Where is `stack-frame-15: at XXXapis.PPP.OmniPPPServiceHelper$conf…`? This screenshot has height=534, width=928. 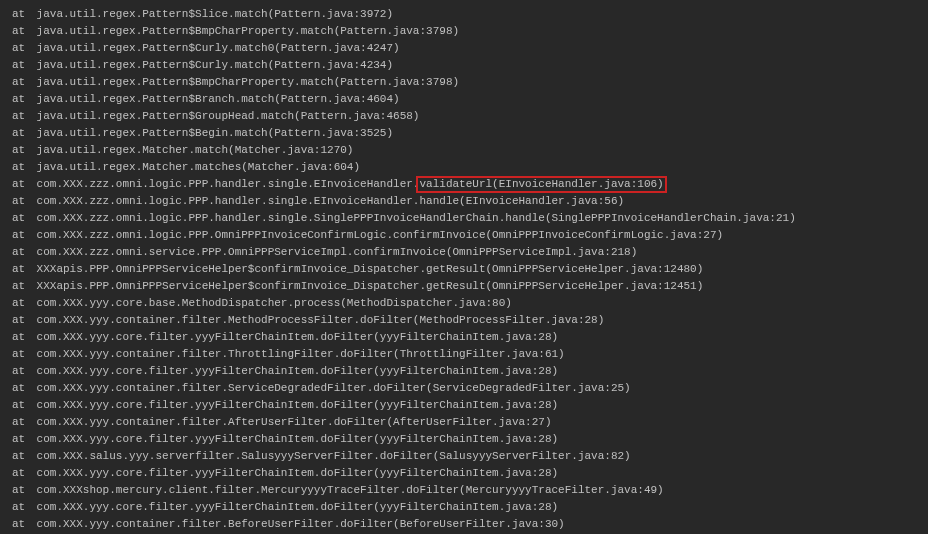 stack-frame-15: at XXXapis.PPP.OmniPPPServiceHelper$conf… is located at coordinates (464, 270).